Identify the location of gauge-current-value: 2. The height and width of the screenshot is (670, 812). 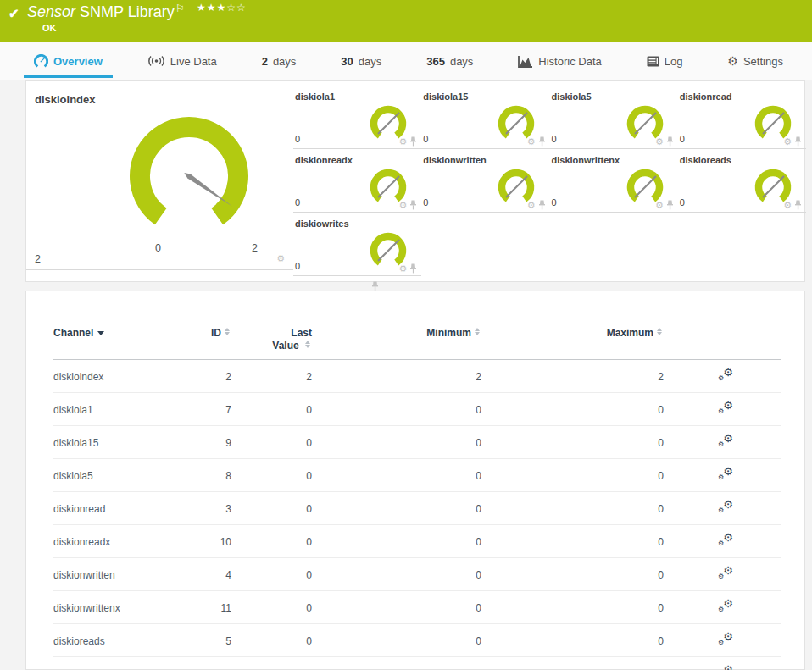
(37, 259).